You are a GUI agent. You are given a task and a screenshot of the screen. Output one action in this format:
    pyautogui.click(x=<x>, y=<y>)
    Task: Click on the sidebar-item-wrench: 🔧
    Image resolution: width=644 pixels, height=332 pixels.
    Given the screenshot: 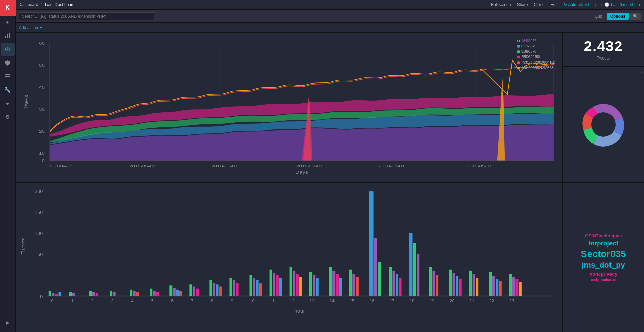 What is the action you would take?
    pyautogui.click(x=8, y=90)
    